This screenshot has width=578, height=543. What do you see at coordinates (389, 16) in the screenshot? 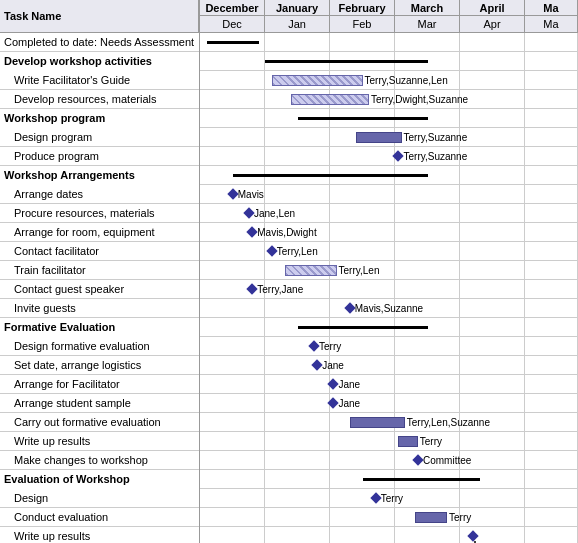
I see `month-headers: December Dec January Jan February Feb Ma…` at bounding box center [389, 16].